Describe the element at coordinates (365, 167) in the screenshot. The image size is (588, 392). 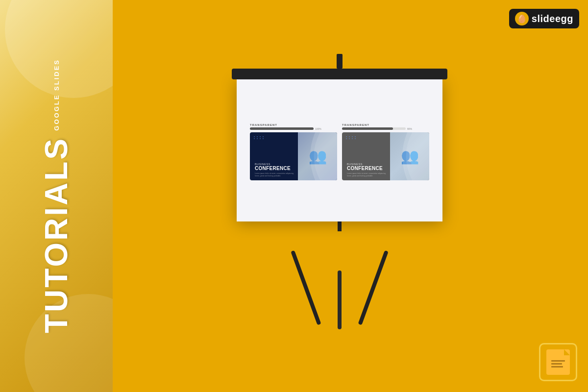
I see `card-text-area-gray: BUSINESS CONFERENCE` at that location.